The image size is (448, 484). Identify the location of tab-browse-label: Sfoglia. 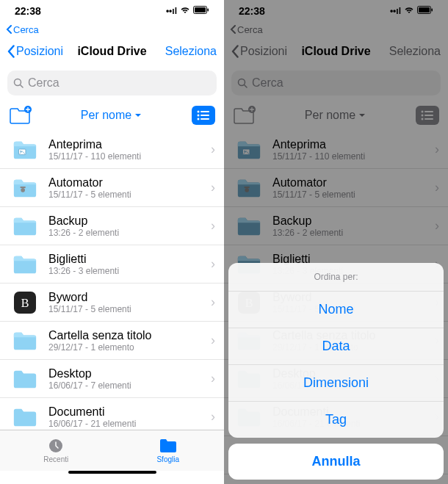
(167, 460).